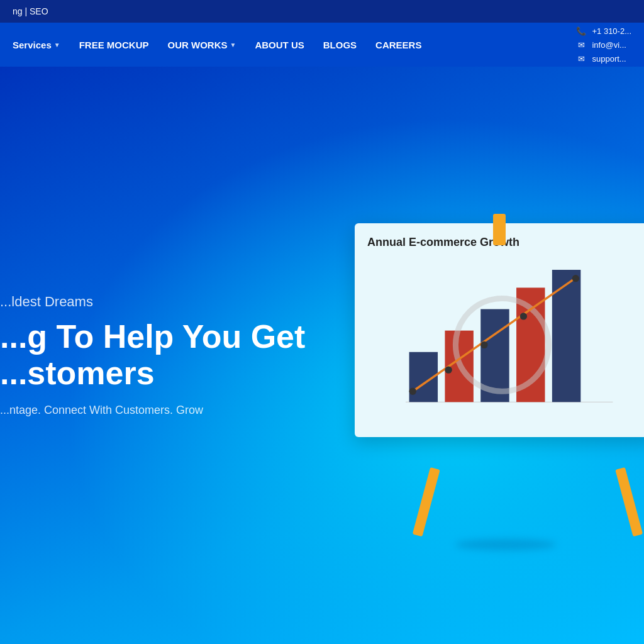  What do you see at coordinates (30, 11) in the screenshot?
I see `site-title: ng | SEO` at bounding box center [30, 11].